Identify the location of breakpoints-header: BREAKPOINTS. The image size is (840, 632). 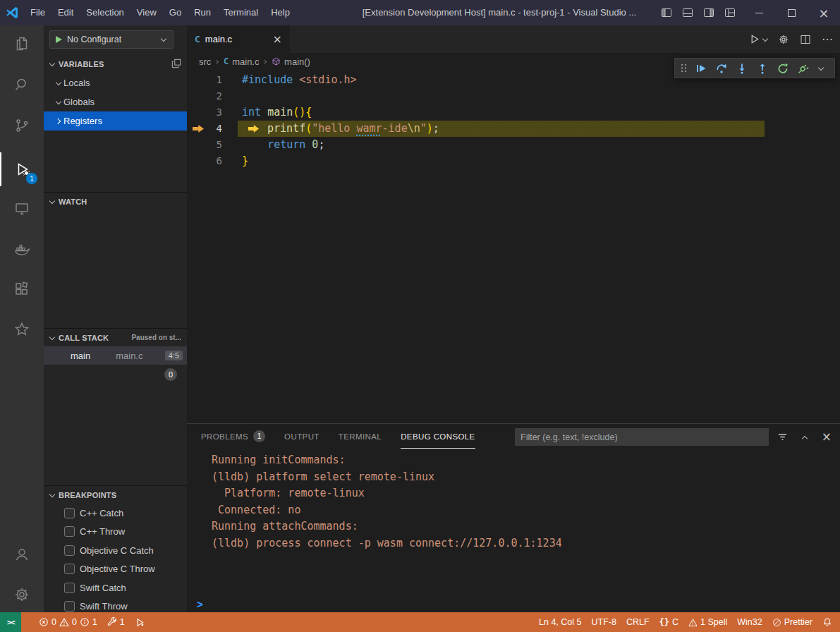
(116, 494).